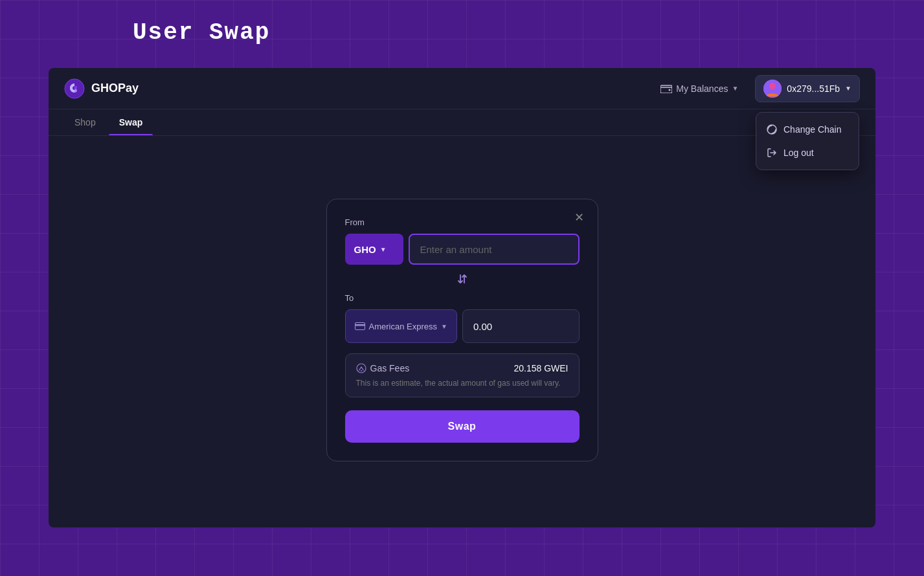 This screenshot has width=924, height=576. Describe the element at coordinates (462, 241) in the screenshot. I see `from-section: From GHO ▼` at that location.